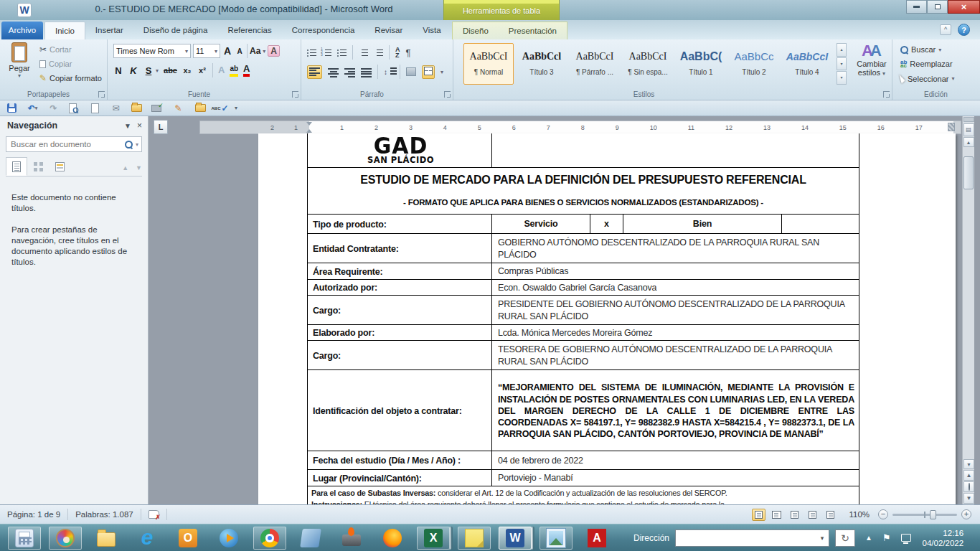 This screenshot has width=980, height=551. What do you see at coordinates (432, 30) in the screenshot?
I see `tab-vista: Vista` at bounding box center [432, 30].